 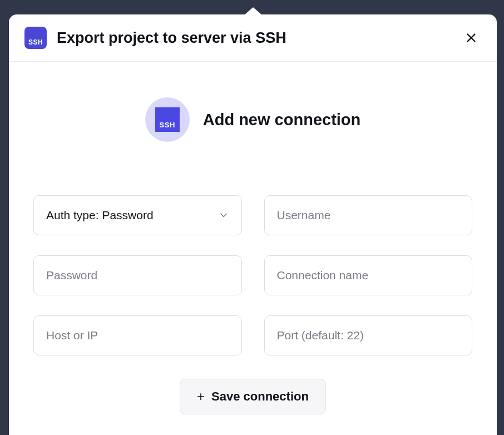 What do you see at coordinates (100, 215) in the screenshot?
I see `auth-type-label: Auth type: Password` at bounding box center [100, 215].